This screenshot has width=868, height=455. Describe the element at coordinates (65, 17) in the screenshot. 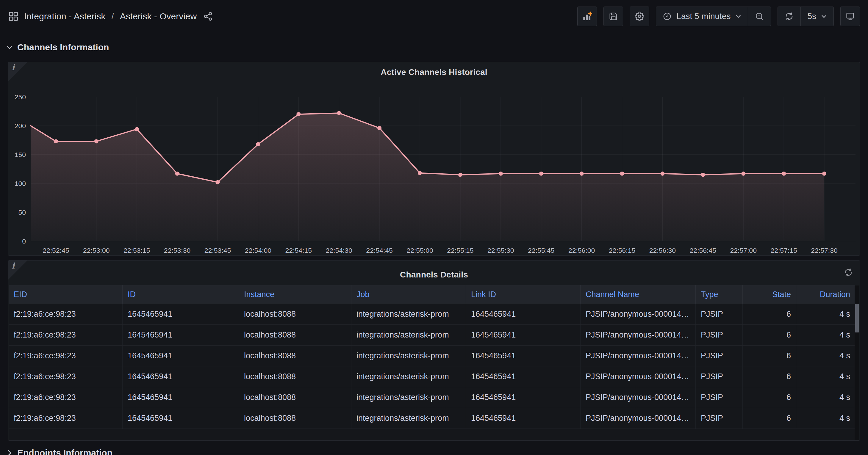

I see `breadcrumb-dashboard-link: Integration - Asterisk` at that location.